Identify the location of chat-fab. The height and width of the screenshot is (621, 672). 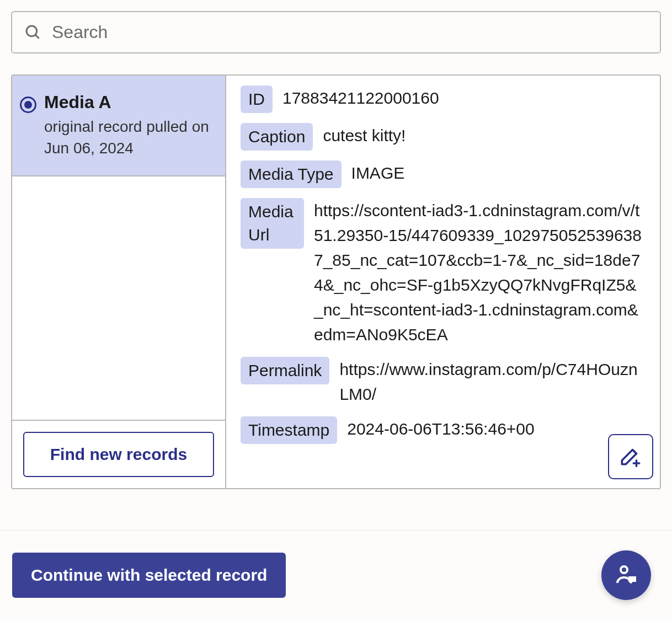
(626, 575).